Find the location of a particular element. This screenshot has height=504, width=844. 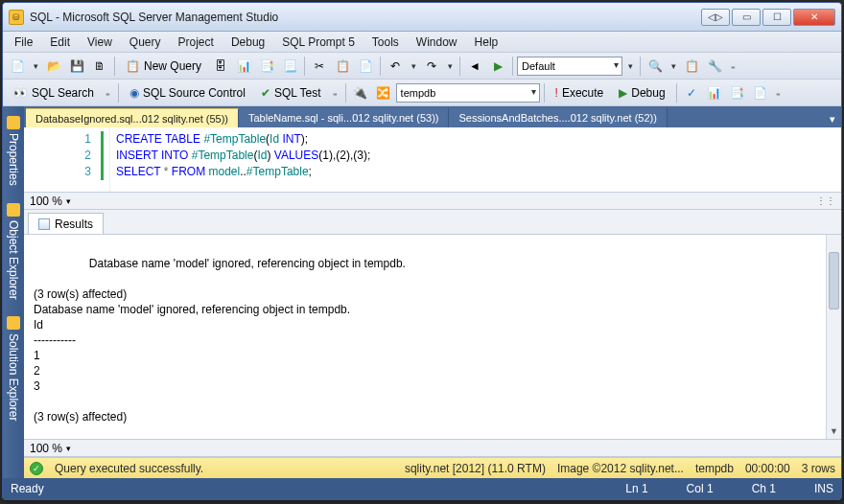

connect-button: 🔌 is located at coordinates (361, 93).